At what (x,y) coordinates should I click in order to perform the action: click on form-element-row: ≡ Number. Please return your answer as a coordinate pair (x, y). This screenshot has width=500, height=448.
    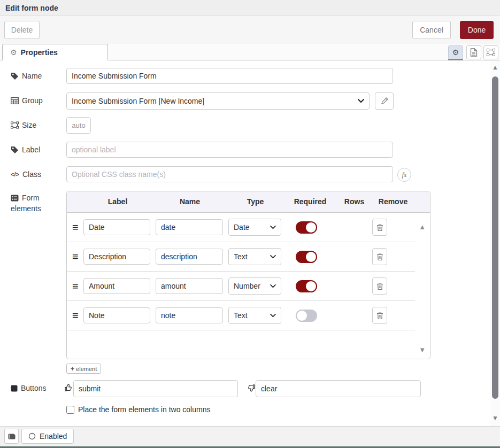
    Looking at the image, I should click on (241, 287).